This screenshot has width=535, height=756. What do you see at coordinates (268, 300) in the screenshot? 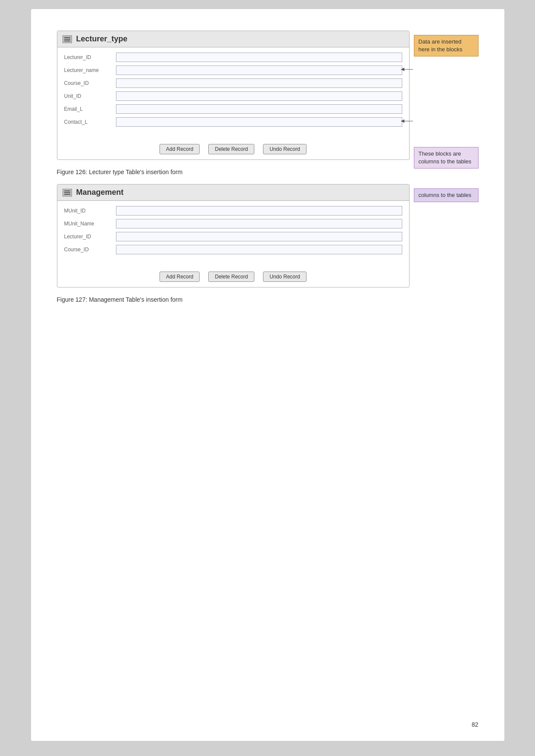
I see `figure-127-caption: Figure 127: Management Table's insertion…` at bounding box center [268, 300].